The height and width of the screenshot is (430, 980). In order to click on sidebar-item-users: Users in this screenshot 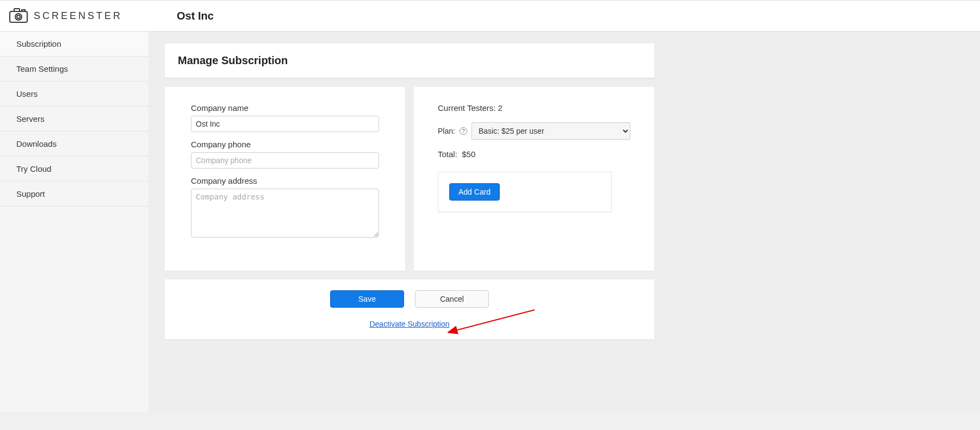, I will do `click(74, 94)`.